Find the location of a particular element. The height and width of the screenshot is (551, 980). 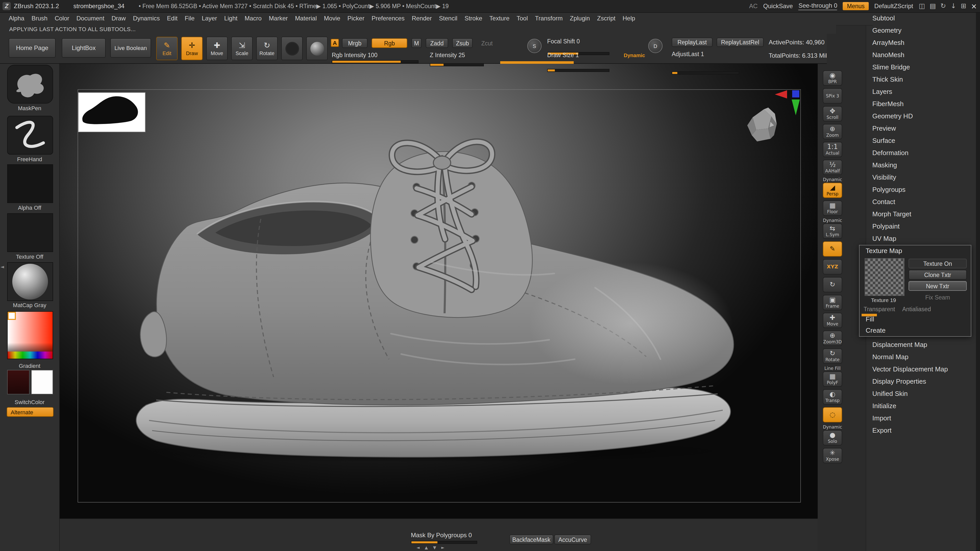

transparent-slider is located at coordinates (869, 315).